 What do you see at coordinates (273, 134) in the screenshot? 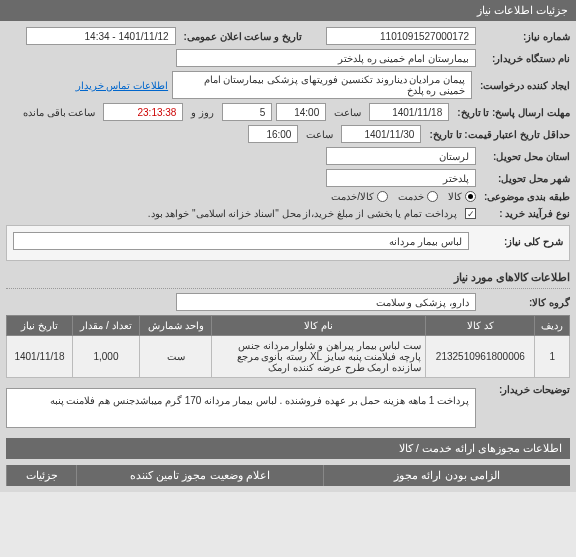
I see `validity-hour: 16:00` at bounding box center [273, 134].